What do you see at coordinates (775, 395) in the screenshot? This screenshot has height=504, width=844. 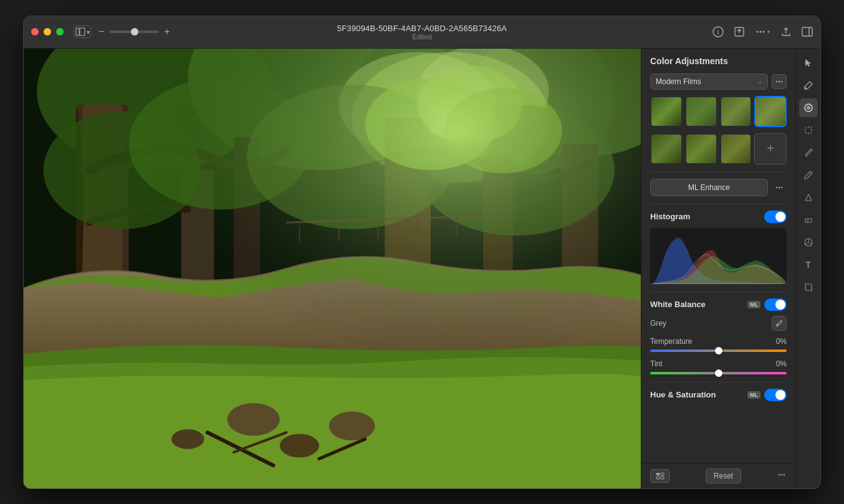 I see `hue-saturation-toggle` at bounding box center [775, 395].